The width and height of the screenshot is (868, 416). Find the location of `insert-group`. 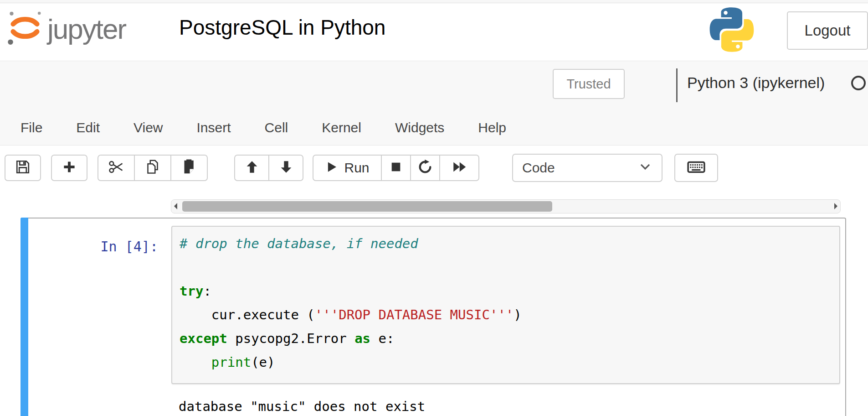

insert-group is located at coordinates (69, 168).